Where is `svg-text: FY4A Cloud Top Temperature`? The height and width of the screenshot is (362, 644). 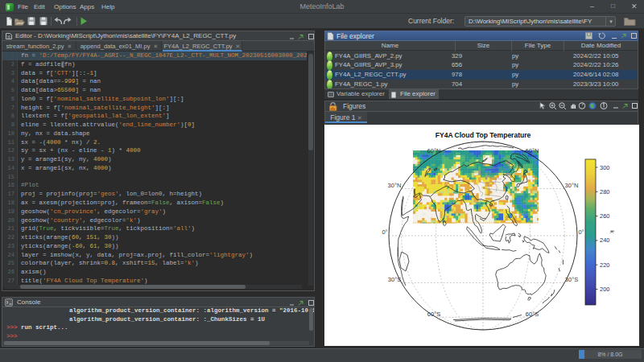 svg-text: FY4A Cloud Top Temperature is located at coordinates (483, 135).